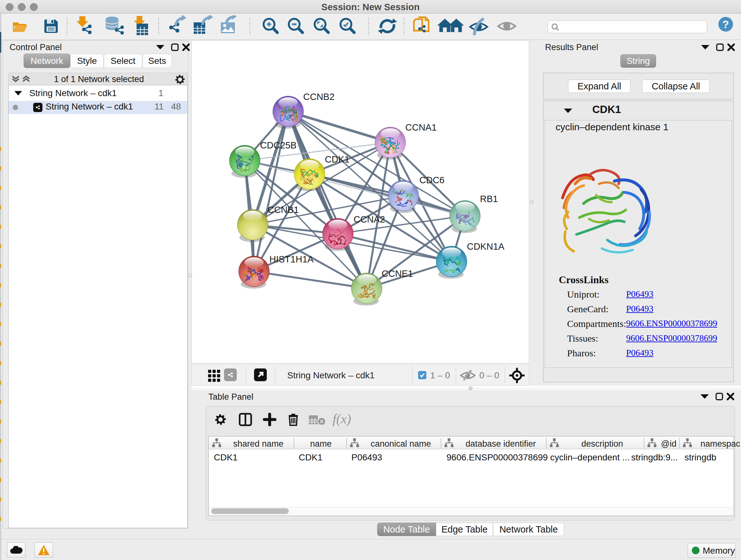 The width and height of the screenshot is (741, 560). Describe the element at coordinates (489, 199) in the screenshot. I see `svg-text: RB1` at that location.